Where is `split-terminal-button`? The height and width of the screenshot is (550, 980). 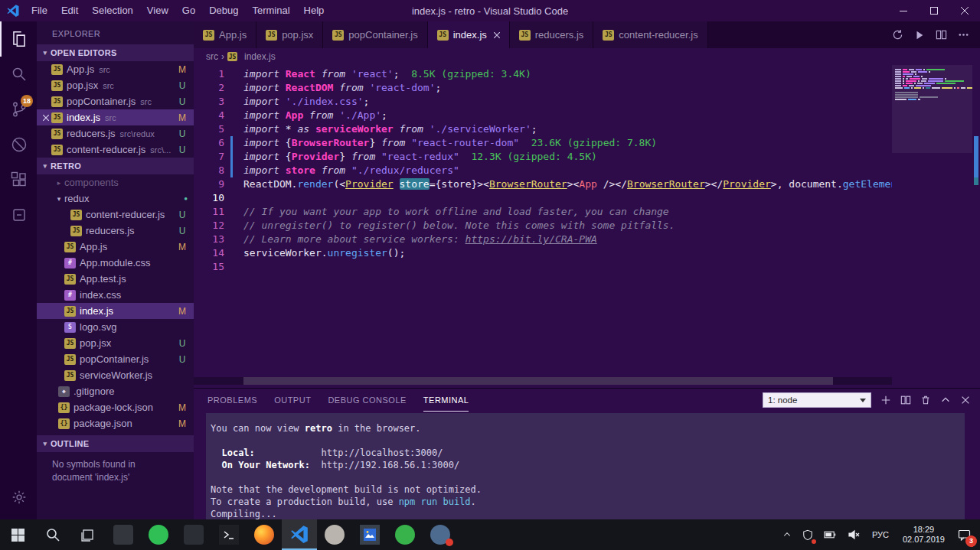 split-terminal-button is located at coordinates (906, 400).